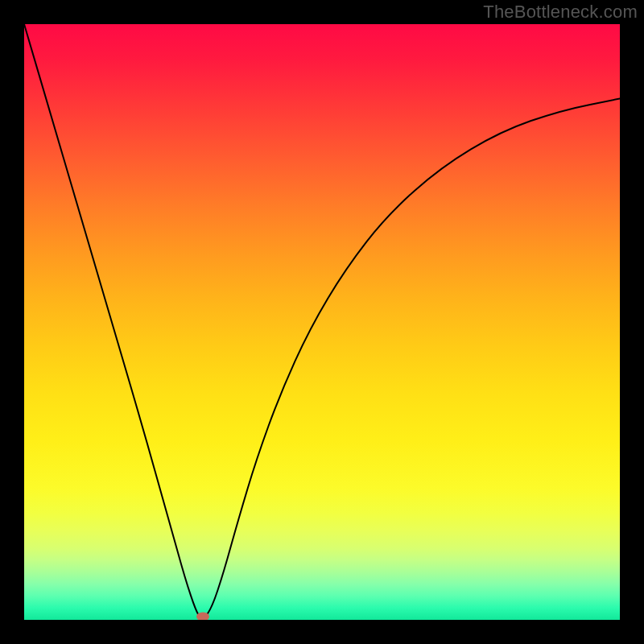  Describe the element at coordinates (203, 617) in the screenshot. I see `minimum-marker` at that location.